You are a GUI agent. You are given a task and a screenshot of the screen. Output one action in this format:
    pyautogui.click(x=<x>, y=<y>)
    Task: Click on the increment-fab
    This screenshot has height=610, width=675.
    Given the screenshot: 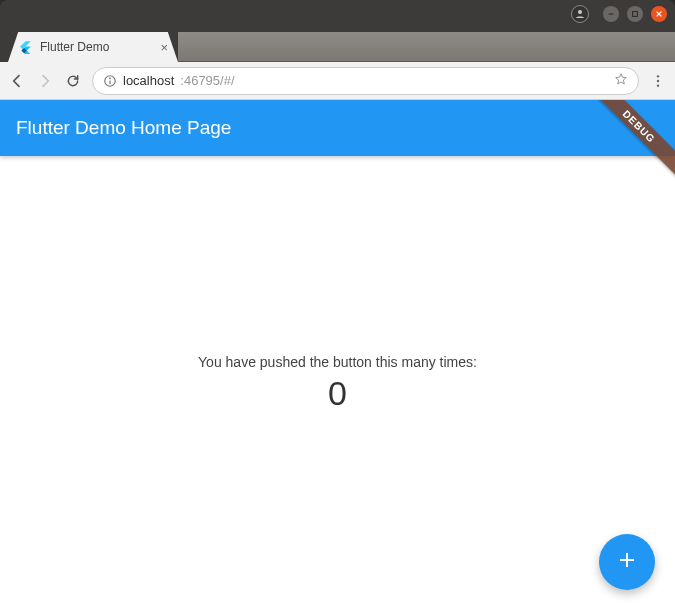 What is the action you would take?
    pyautogui.click(x=627, y=562)
    